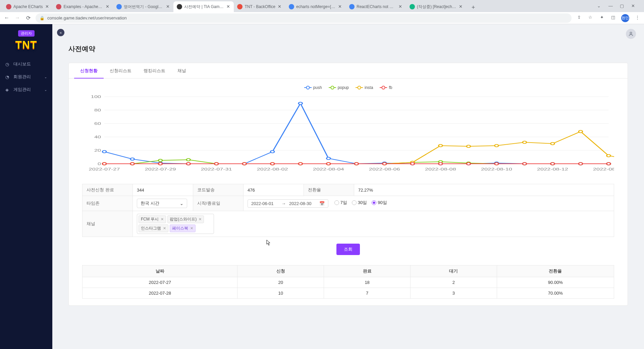  Describe the element at coordinates (436, 7) in the screenshot. I see `browser-tab: (작성중) [React]echarts H ✕` at that location.